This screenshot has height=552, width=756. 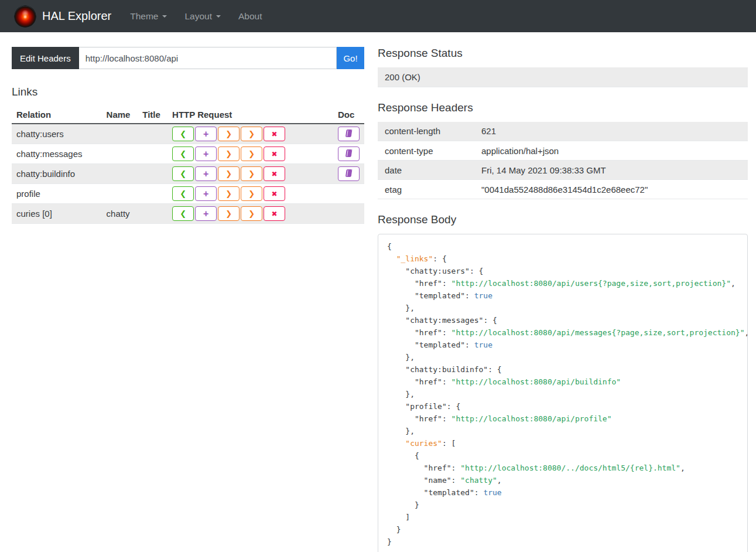 I want to click on json-line: "profile": {, so click(x=563, y=407).